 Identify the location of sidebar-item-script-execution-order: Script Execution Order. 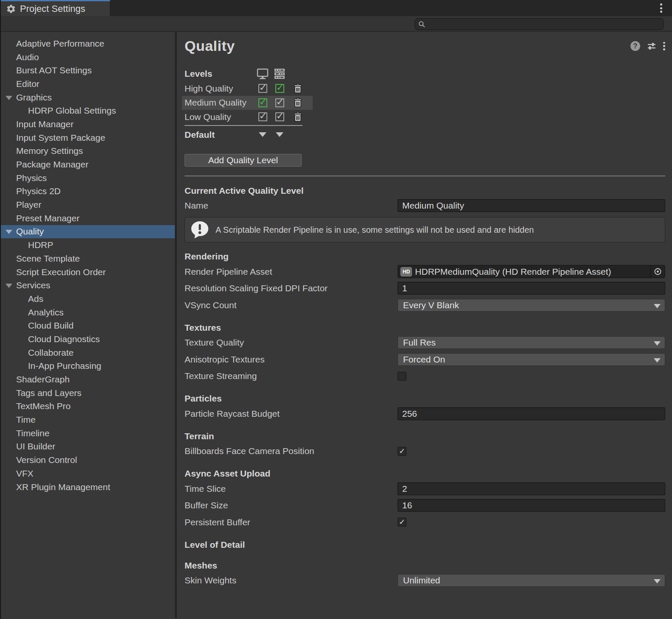
(88, 272).